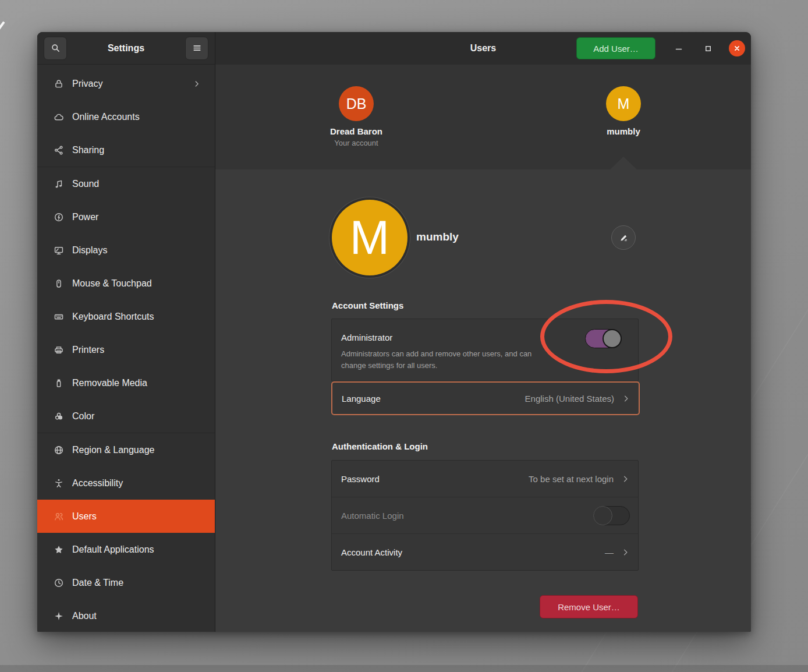 The width and height of the screenshot is (808, 672). Describe the element at coordinates (136, 117) in the screenshot. I see `sidebar-item-label: Online Accounts` at that location.